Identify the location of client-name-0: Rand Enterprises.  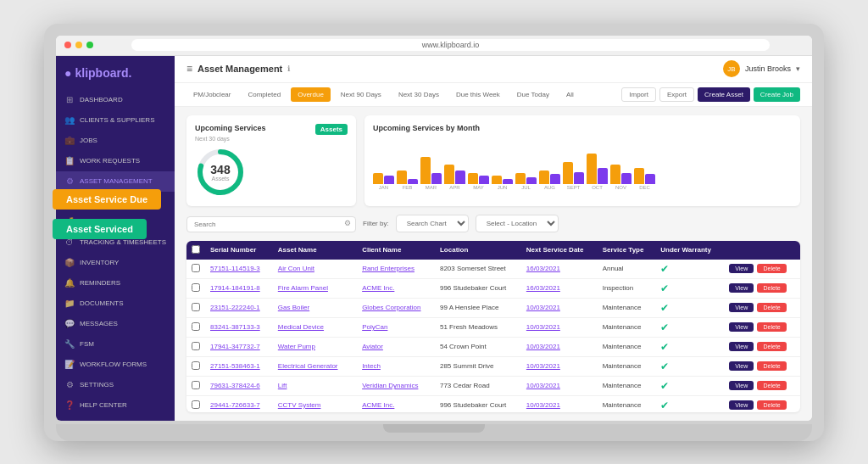
(396, 270).